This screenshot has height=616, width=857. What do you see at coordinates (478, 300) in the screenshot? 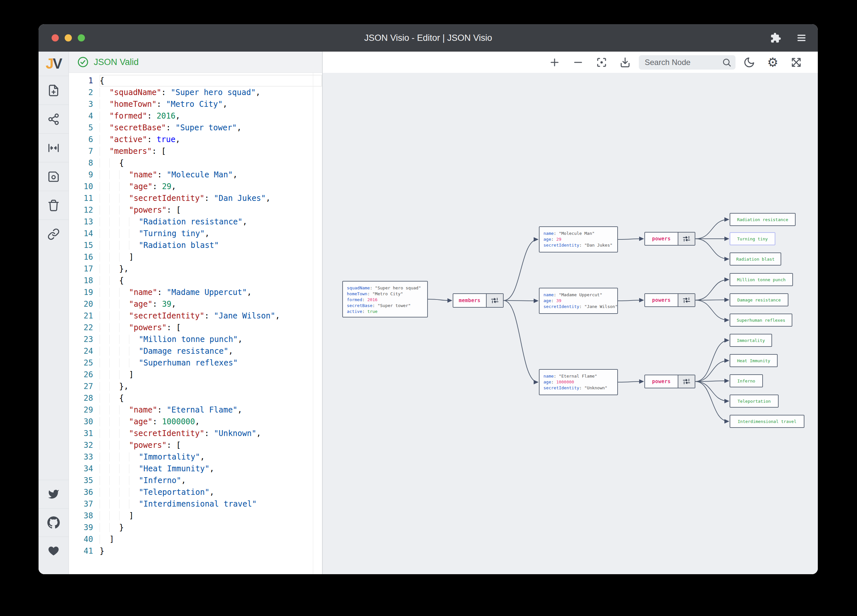
I see `graph-node-members: members` at bounding box center [478, 300].